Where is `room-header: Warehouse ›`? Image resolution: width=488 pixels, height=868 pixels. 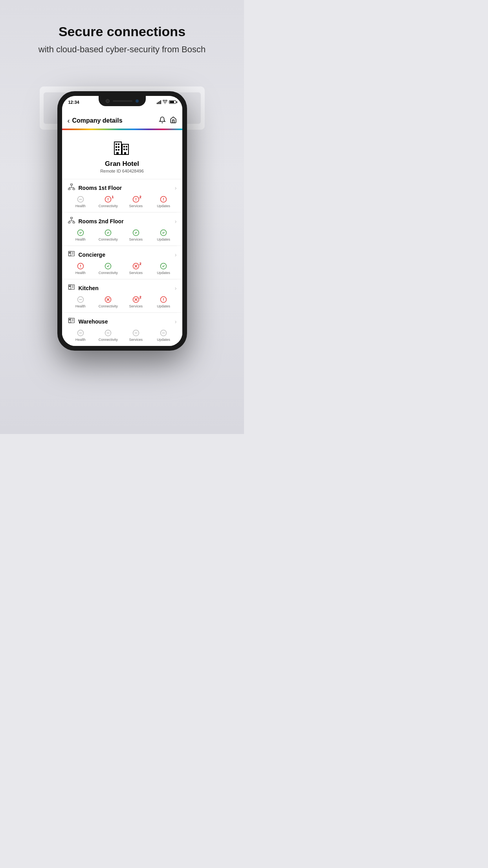 room-header: Warehouse › is located at coordinates (122, 321).